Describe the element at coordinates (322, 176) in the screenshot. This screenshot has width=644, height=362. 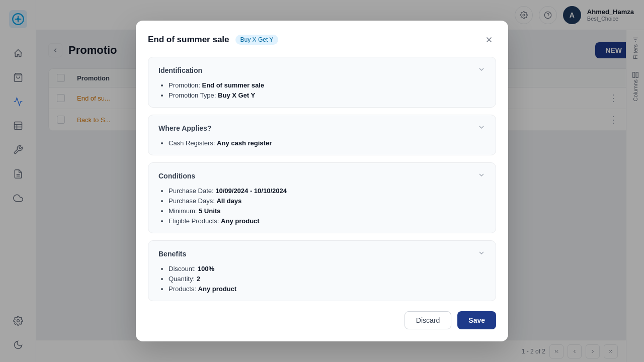
I see `conditions-header: Conditions` at that location.